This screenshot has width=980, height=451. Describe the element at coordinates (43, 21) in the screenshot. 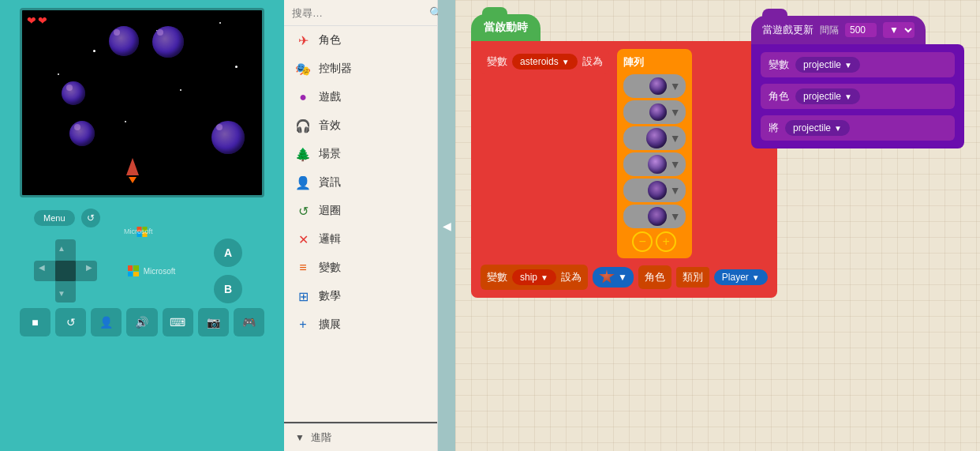

I see `heart-2: ❤` at that location.